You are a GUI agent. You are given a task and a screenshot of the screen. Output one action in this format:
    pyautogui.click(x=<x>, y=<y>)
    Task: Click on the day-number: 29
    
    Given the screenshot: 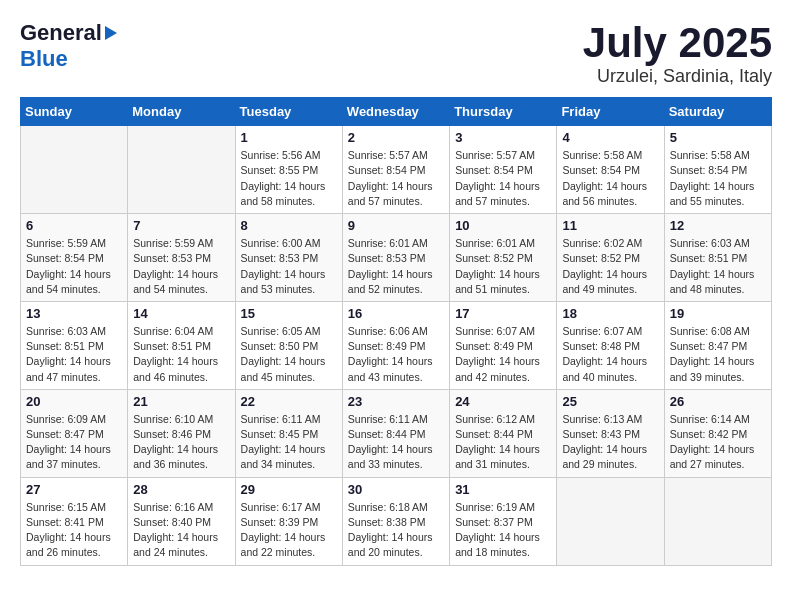 What is the action you would take?
    pyautogui.click(x=289, y=490)
    